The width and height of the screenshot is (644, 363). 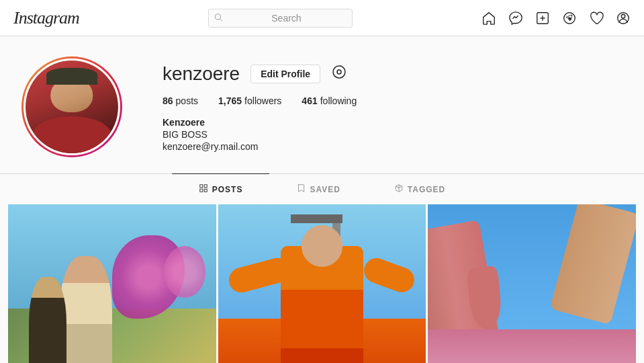 What do you see at coordinates (623, 18) in the screenshot?
I see `profile-icon` at bounding box center [623, 18].